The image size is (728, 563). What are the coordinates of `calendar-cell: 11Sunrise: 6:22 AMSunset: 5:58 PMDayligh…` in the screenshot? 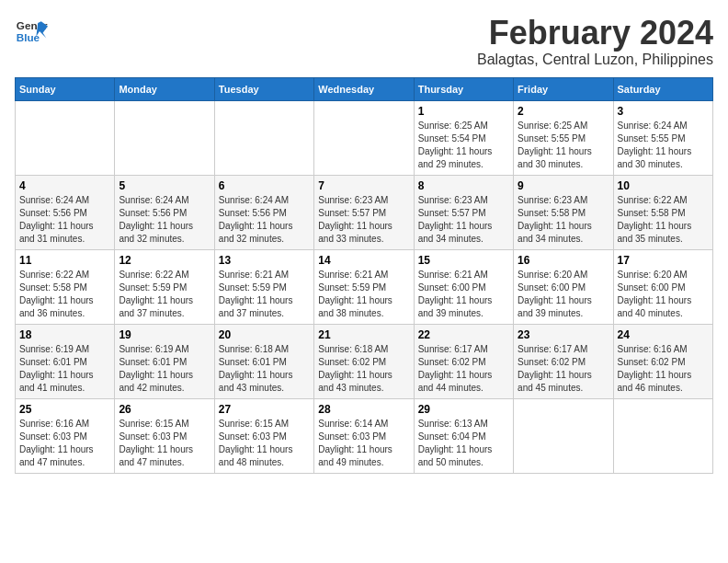 It's located at (65, 287).